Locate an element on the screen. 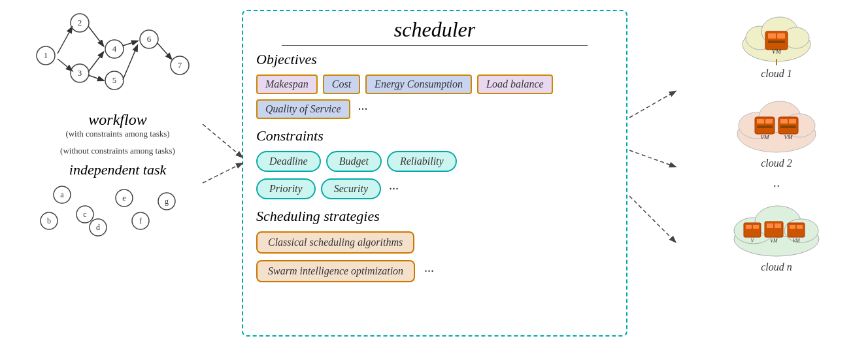 The width and height of the screenshot is (868, 347). svg-text: g is located at coordinates (167, 201).